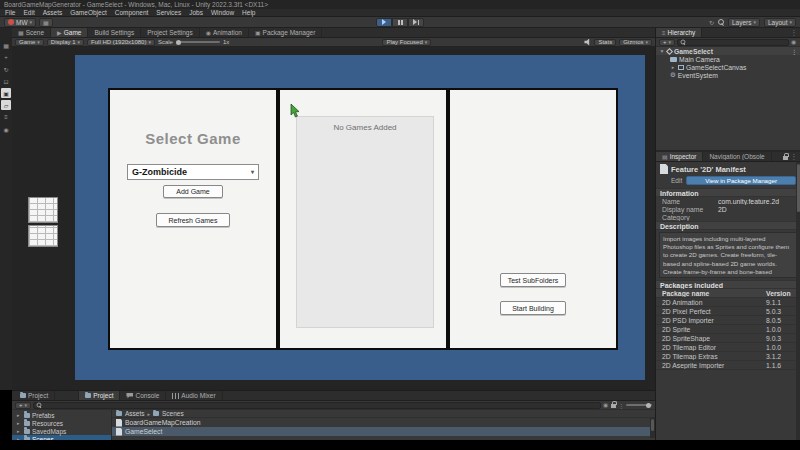 The height and width of the screenshot is (450, 800). Describe the element at coordinates (733, 42) in the screenshot. I see `hierarchy-search-input` at that location.